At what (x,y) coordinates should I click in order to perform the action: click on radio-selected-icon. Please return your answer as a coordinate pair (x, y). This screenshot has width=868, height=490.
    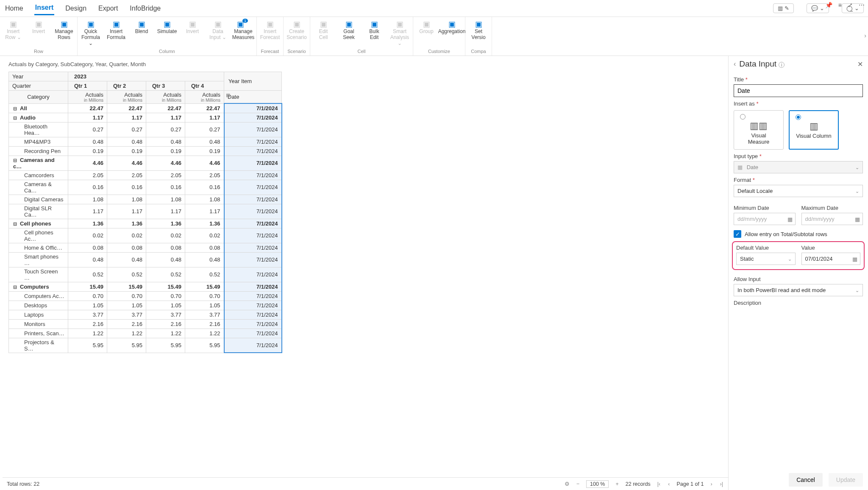
    Looking at the image, I should click on (798, 117).